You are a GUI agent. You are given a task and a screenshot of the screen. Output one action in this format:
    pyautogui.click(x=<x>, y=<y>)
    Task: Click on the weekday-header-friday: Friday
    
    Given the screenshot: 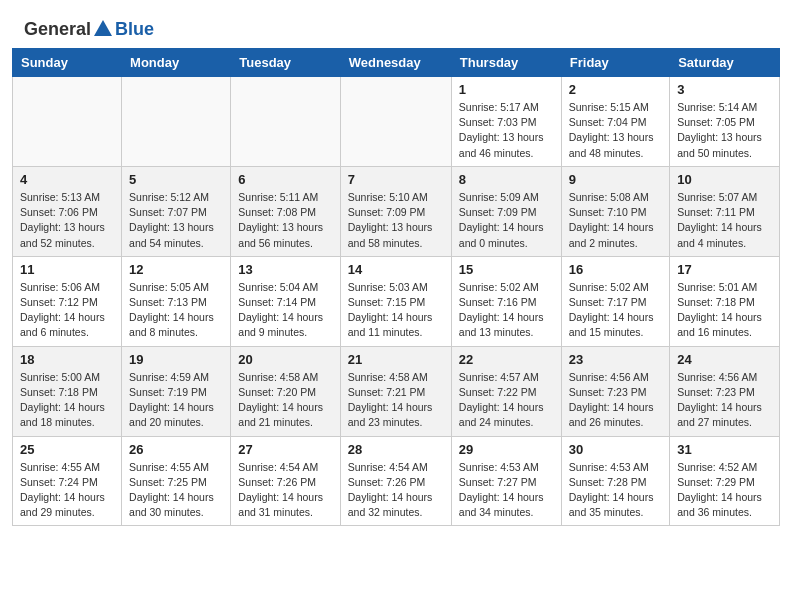 What is the action you would take?
    pyautogui.click(x=615, y=63)
    